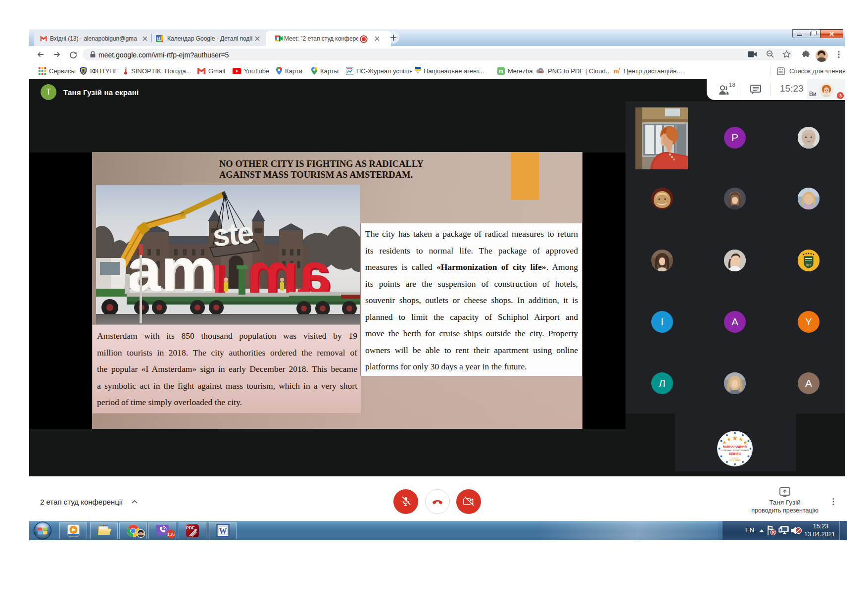 This screenshot has width=868, height=614. Describe the element at coordinates (809, 265) in the screenshot. I see `svg-text: ІФГТ` at that location.